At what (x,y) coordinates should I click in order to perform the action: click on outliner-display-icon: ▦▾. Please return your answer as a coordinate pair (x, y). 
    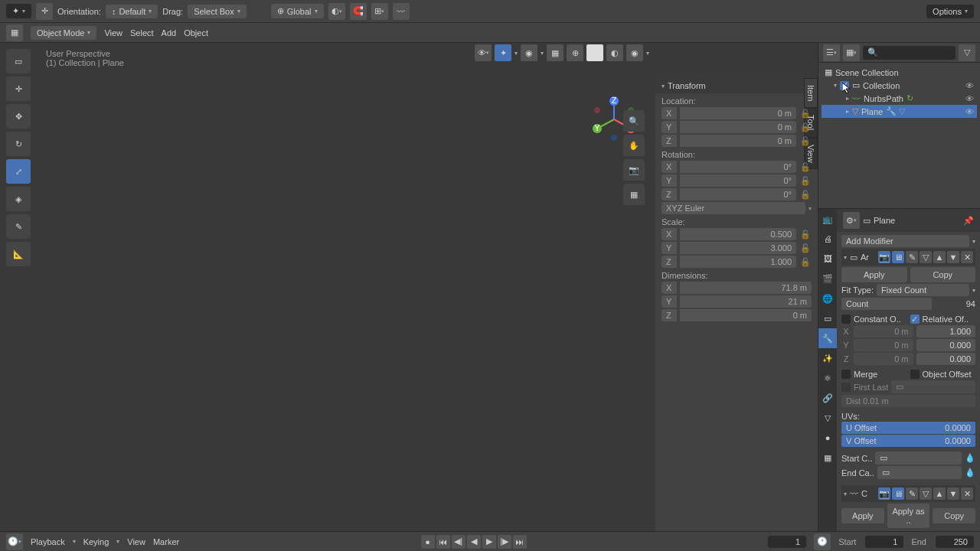
    Looking at the image, I should click on (851, 53).